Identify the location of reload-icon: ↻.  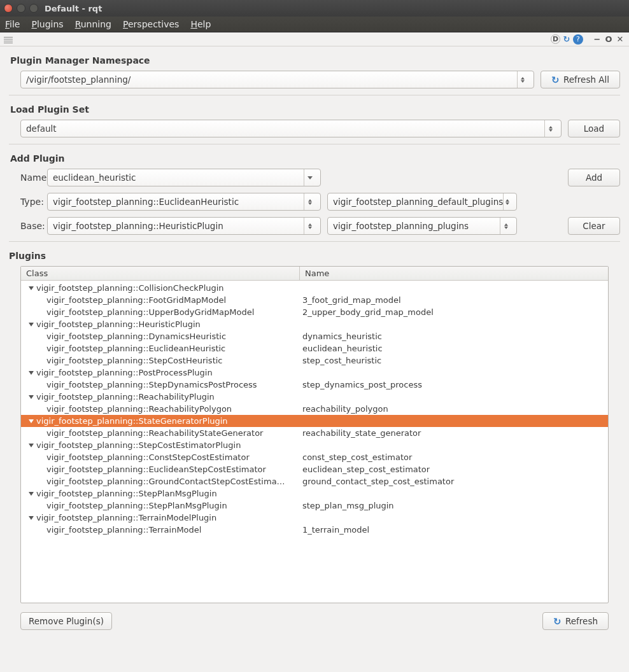
(567, 39).